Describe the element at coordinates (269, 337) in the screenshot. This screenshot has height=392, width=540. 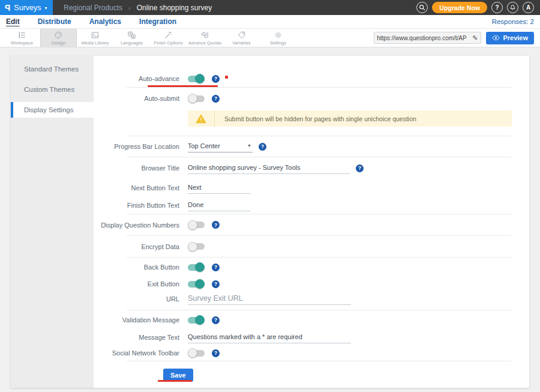
I see `message-text-input` at that location.